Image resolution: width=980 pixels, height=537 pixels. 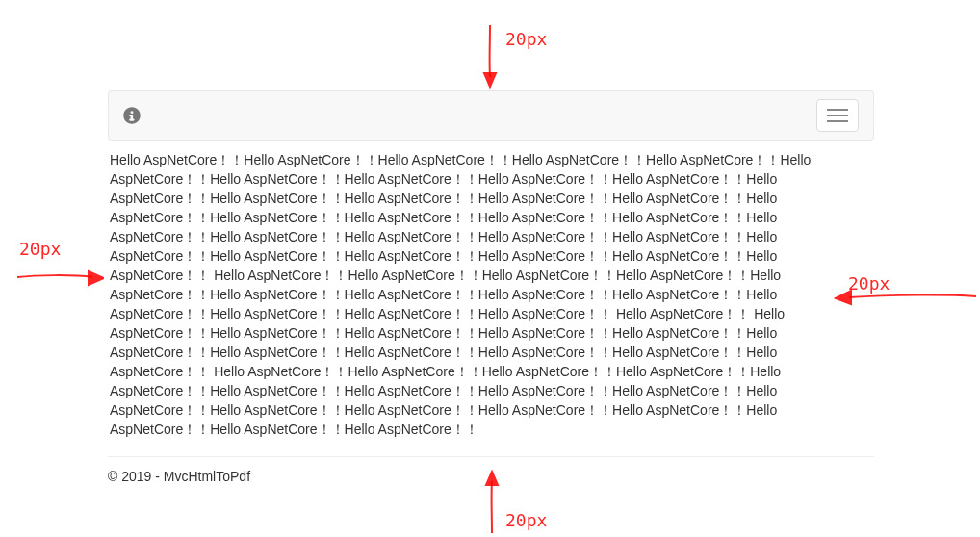 What do you see at coordinates (491, 115) in the screenshot?
I see `navbar` at bounding box center [491, 115].